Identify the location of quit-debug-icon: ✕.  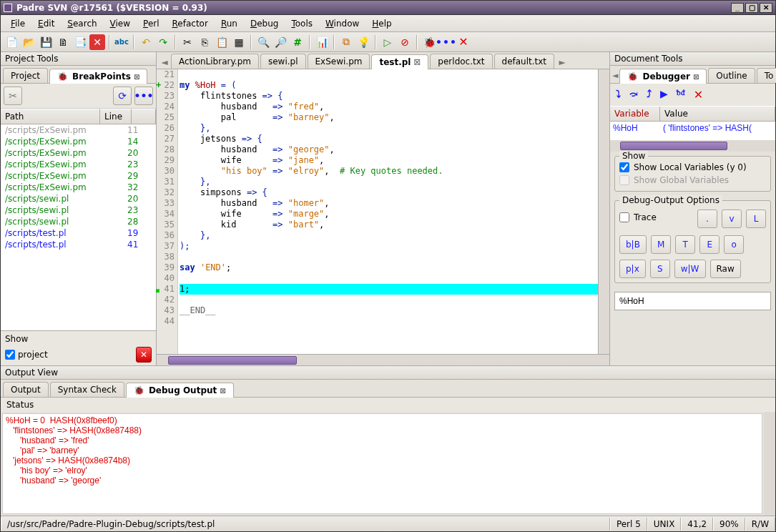
(698, 94).